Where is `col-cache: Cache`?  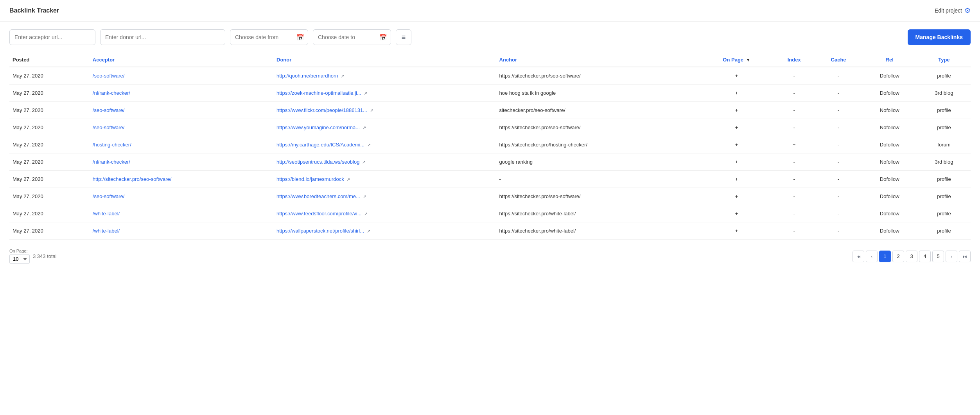
col-cache: Cache is located at coordinates (838, 60).